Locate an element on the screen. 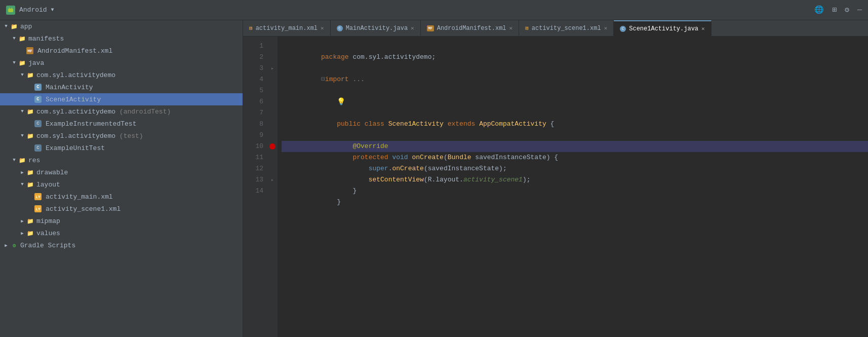  tree-arrow-package-test is located at coordinates (22, 136).